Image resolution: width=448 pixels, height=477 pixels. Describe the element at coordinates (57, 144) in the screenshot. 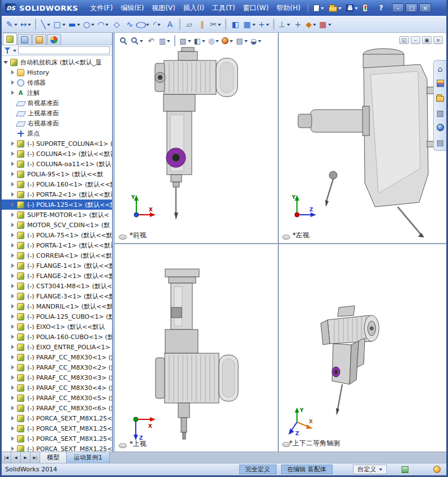

I see `tree-item: (-) SUPORTE_COLUNA<1> (默` at that location.